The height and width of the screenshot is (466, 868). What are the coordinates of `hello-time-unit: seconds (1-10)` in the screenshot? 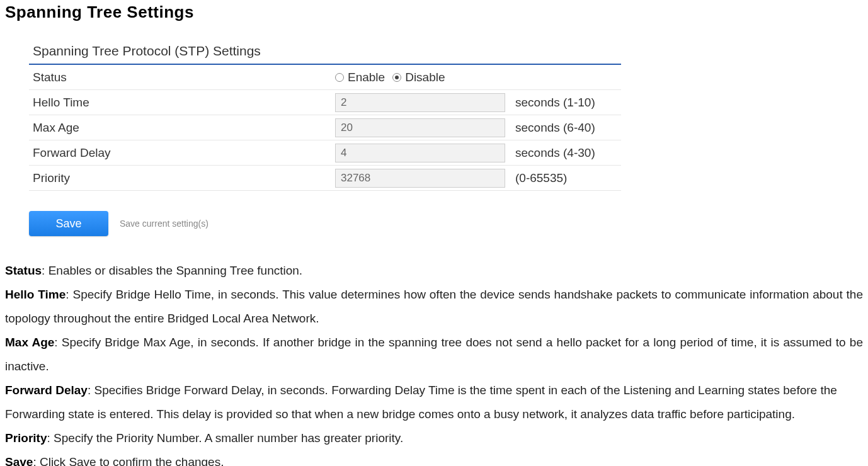 It's located at (556, 103).